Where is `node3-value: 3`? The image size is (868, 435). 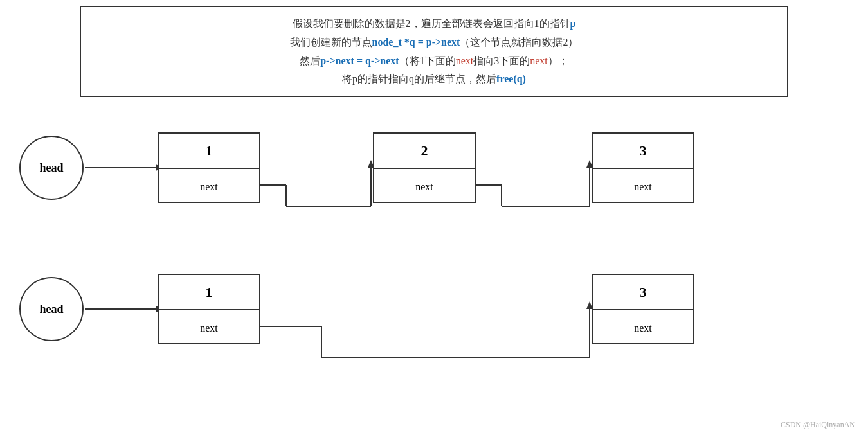
node3-value: 3 is located at coordinates (643, 152).